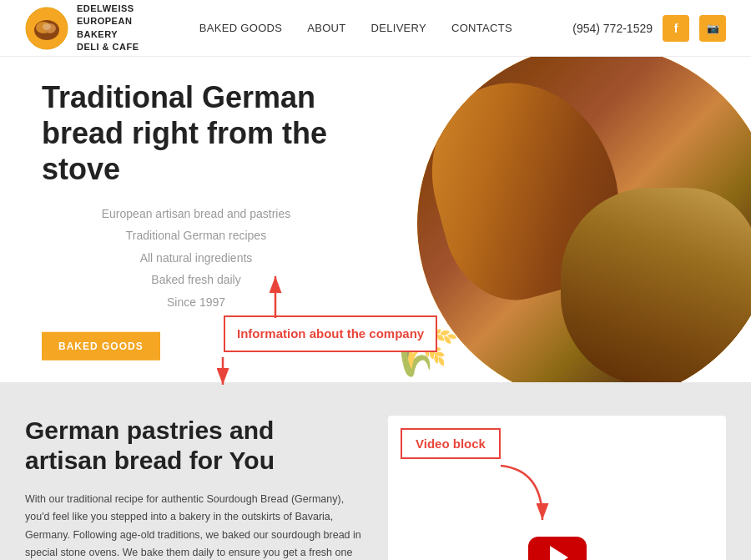 Image resolution: width=751 pixels, height=560 pixels. Describe the element at coordinates (196, 280) in the screenshot. I see `subtitle-4: Baked fresh daily` at that location.